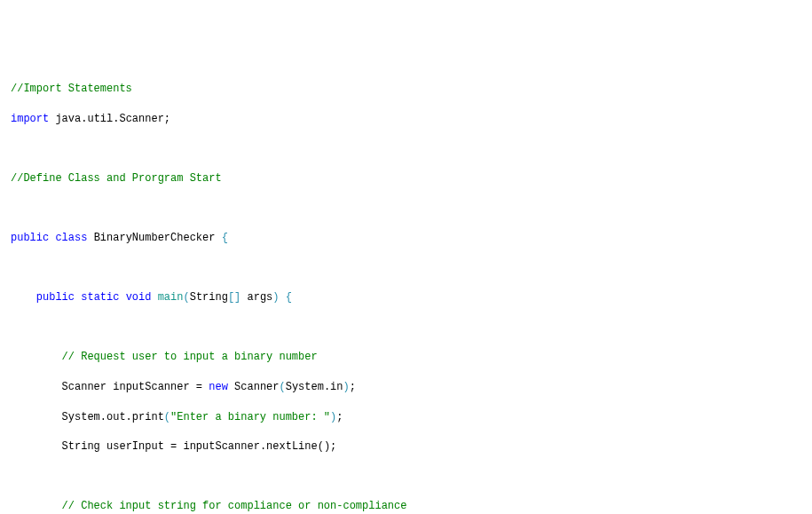 The image size is (812, 514). I want to click on method-name: main, so click(170, 297).